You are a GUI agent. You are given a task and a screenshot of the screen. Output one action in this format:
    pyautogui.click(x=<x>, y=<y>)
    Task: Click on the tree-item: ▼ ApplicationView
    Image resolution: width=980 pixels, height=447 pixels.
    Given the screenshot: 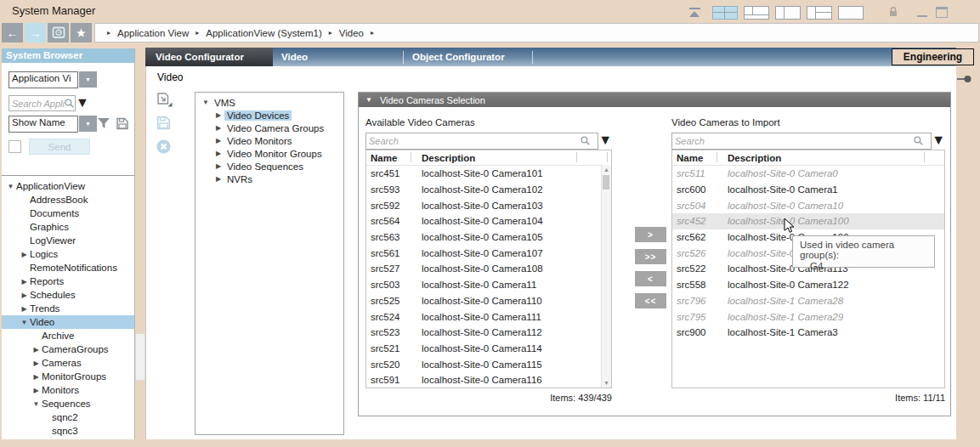 What is the action you would take?
    pyautogui.click(x=68, y=186)
    